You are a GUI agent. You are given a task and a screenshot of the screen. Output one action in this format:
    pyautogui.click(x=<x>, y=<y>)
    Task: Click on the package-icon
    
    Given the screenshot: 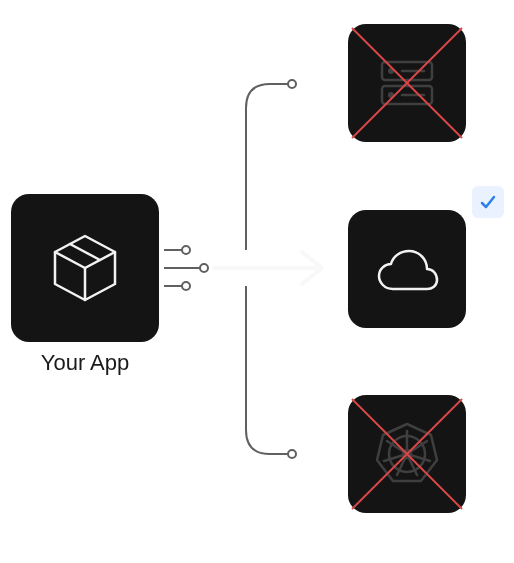 What is the action you would take?
    pyautogui.click(x=85, y=268)
    